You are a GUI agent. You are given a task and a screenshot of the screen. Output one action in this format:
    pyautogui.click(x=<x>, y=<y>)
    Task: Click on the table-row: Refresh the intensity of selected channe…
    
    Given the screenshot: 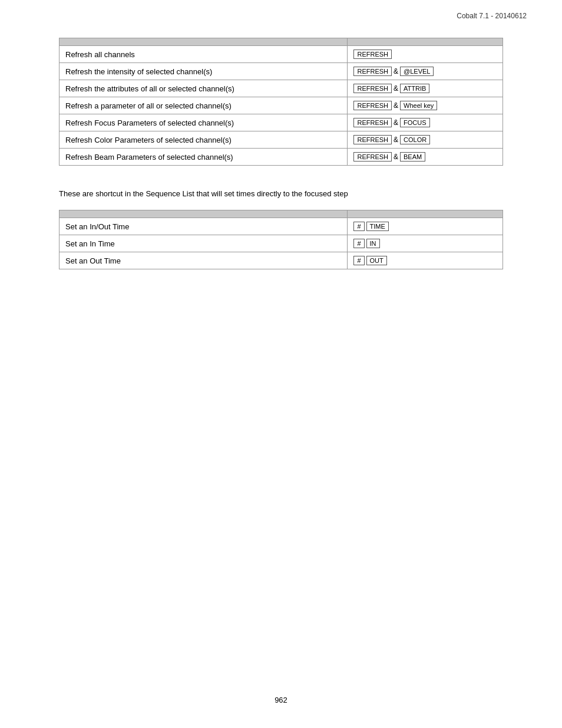 What is the action you would take?
    pyautogui.click(x=282, y=72)
    